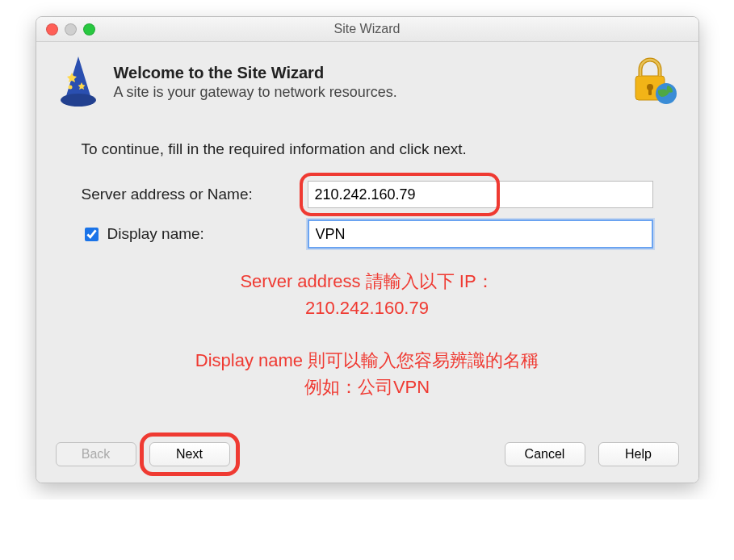  I want to click on display-name-label: Display name:, so click(156, 234).